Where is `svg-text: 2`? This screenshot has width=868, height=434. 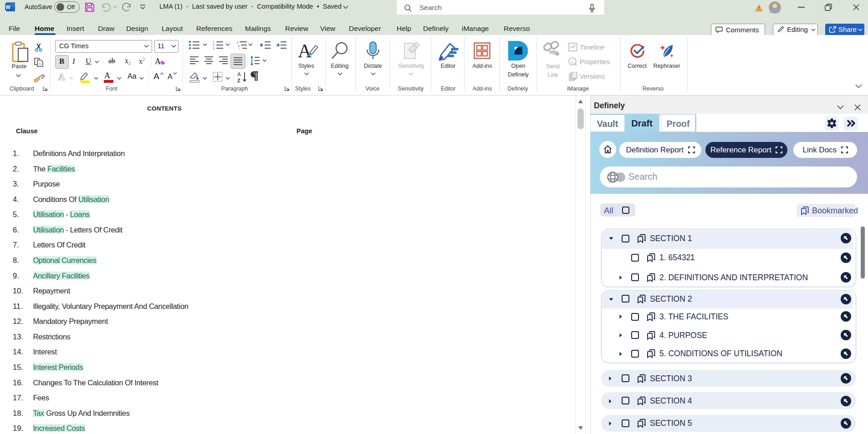
svg-text: 2 is located at coordinates (214, 45).